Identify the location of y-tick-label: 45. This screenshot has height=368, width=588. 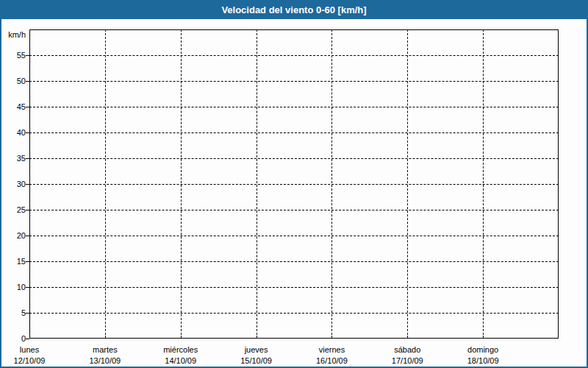
(13, 107).